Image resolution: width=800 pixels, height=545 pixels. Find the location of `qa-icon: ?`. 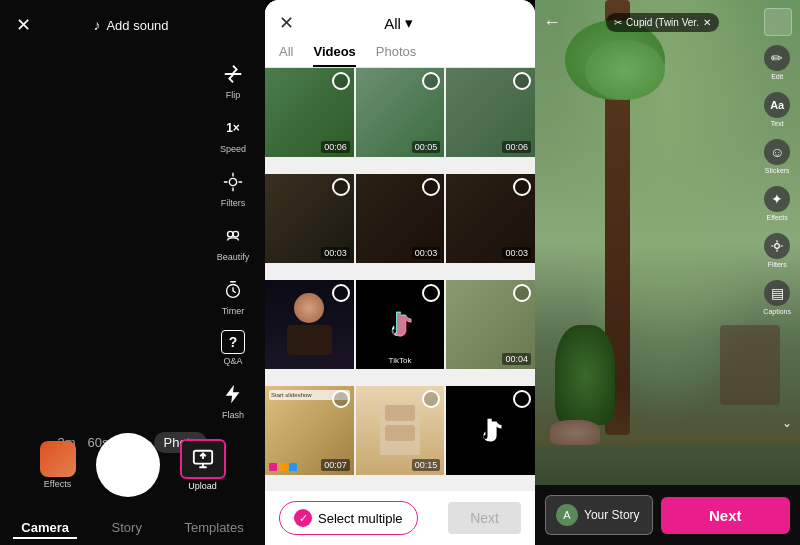

qa-icon: ? is located at coordinates (233, 342).